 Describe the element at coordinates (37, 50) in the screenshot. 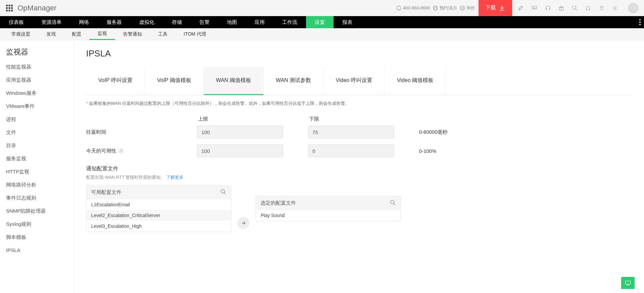

I see `sidebar-title: 监视器` at that location.